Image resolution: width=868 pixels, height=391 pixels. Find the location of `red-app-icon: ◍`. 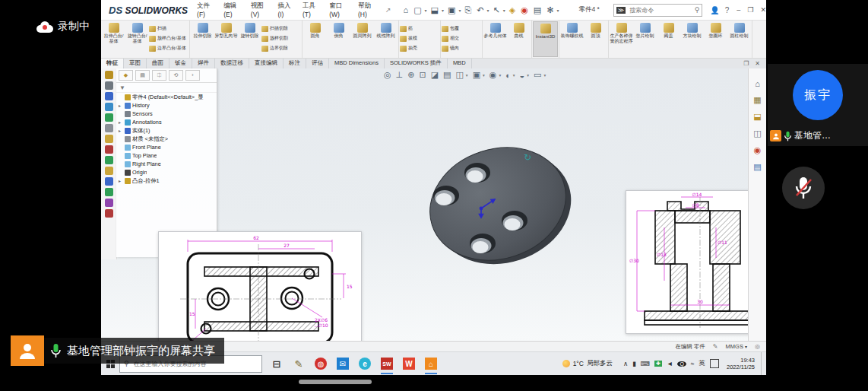

red-app-icon: ◍ is located at coordinates (321, 364).